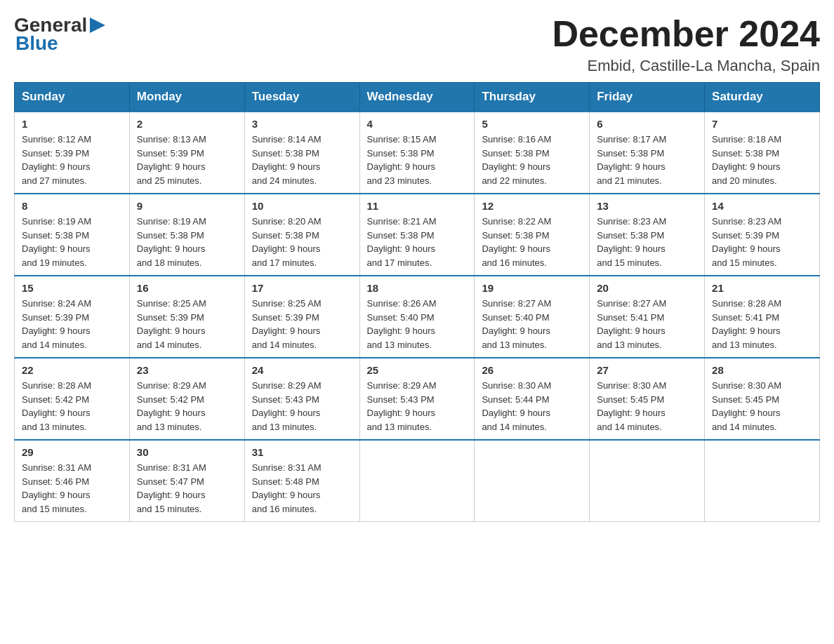  Describe the element at coordinates (762, 234) in the screenshot. I see `day-cell-14: 14Sunrise: 8:23 AMSunset: 5:39 PMDayligh…` at that location.